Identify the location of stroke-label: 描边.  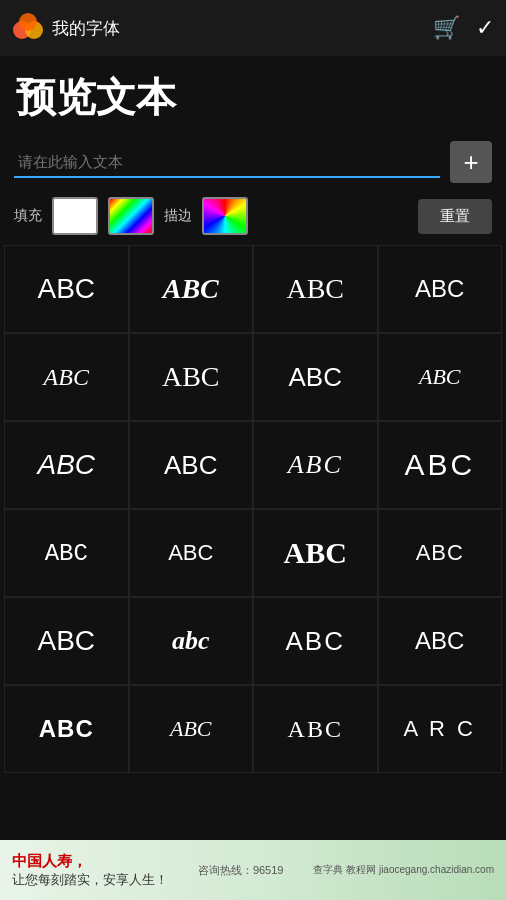
(178, 216).